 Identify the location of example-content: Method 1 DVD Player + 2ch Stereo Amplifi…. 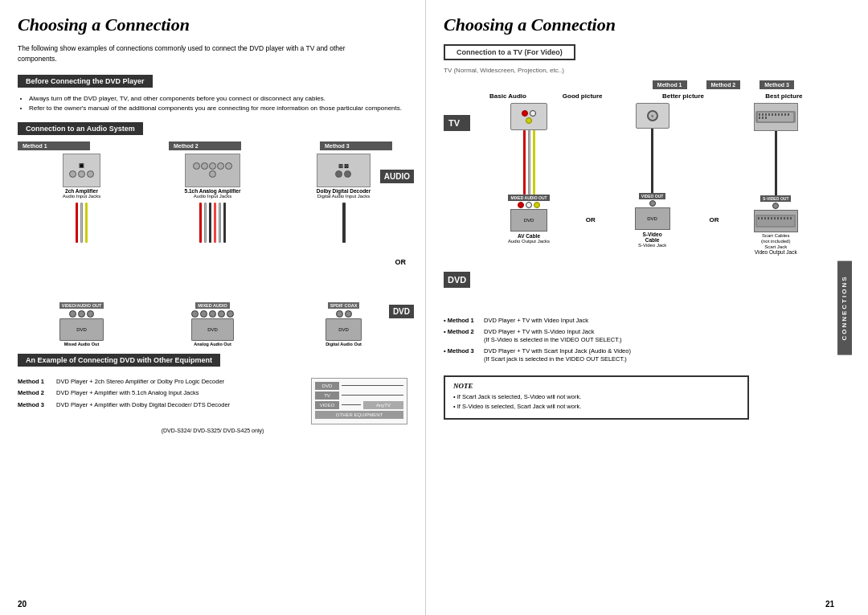
(212, 401).